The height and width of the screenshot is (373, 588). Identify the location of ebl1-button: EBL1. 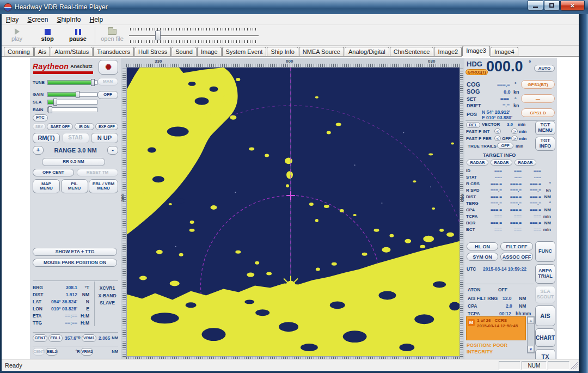
(56, 338).